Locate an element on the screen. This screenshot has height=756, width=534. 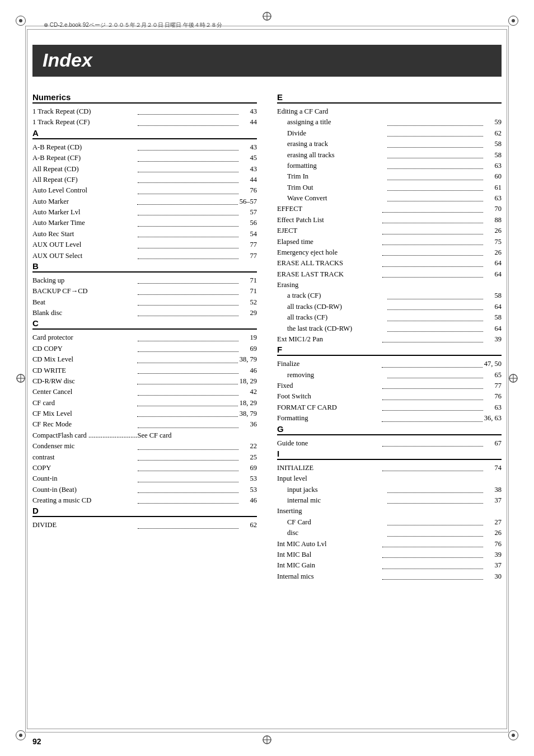
entry-text: Formatting is located at coordinates (329, 419).